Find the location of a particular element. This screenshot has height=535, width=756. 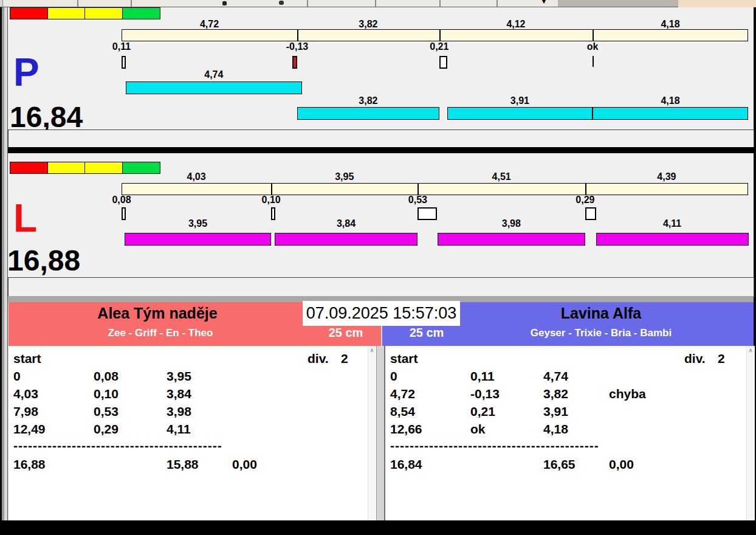

dog-run-time-label: 3,82 is located at coordinates (368, 101).